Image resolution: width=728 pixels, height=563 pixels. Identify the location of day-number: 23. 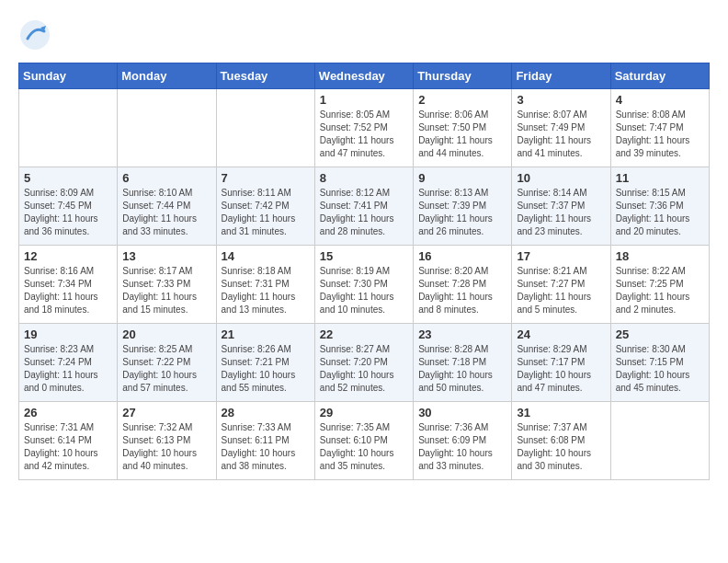
(462, 335).